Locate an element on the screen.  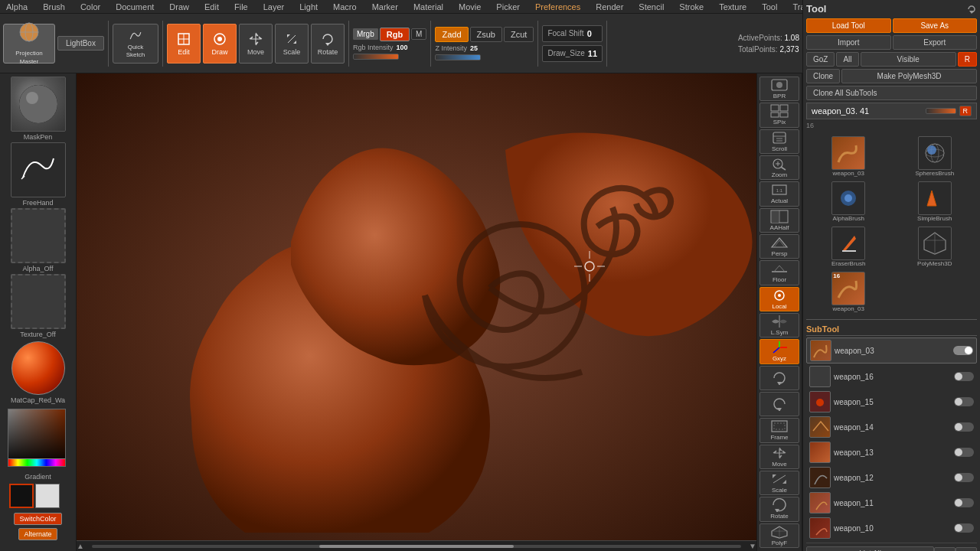
subtool-weapon14-toggle is located at coordinates (964, 427).